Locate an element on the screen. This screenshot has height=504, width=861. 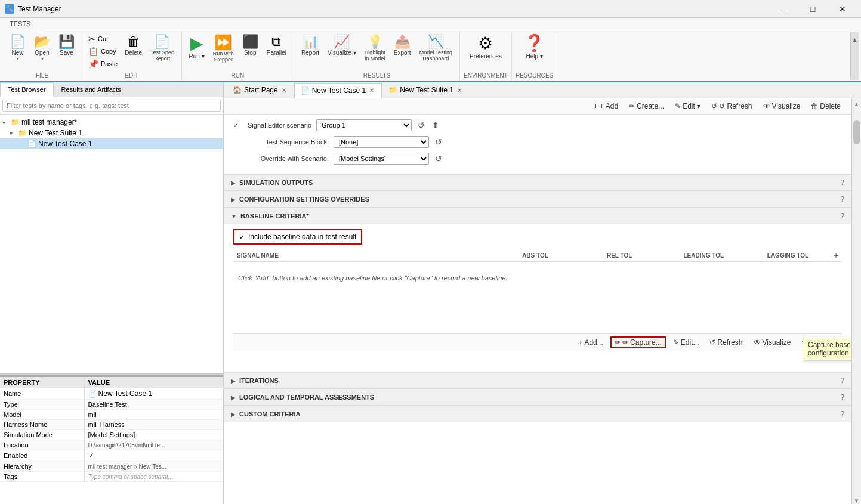
test-sequence-select: [None] is located at coordinates (381, 142).